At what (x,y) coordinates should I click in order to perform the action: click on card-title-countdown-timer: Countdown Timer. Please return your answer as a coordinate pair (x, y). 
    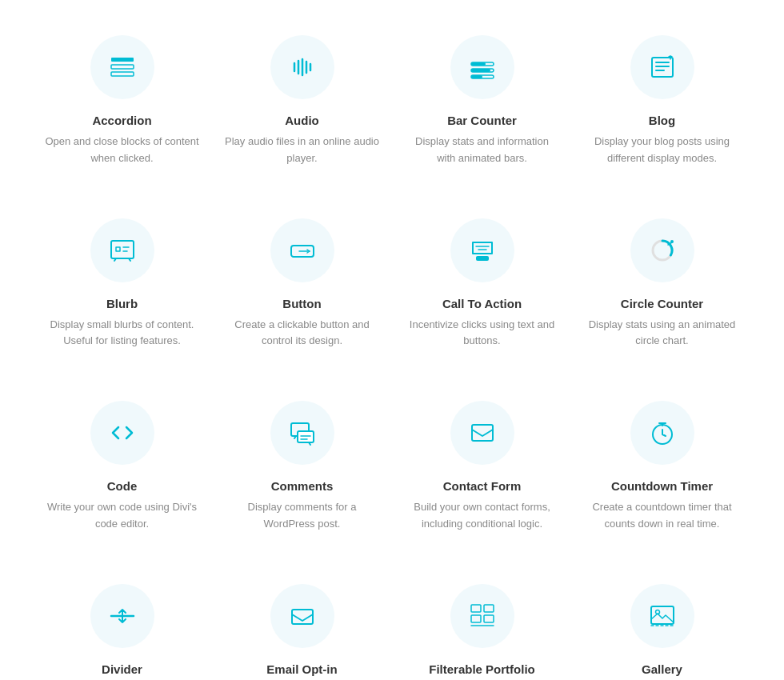
    Looking at the image, I should click on (662, 486).